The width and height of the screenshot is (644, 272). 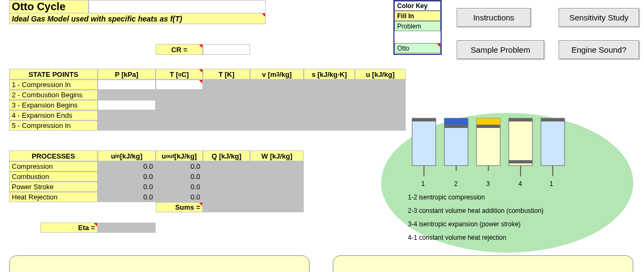 What do you see at coordinates (179, 167) in the screenshot?
I see `proc-uout-1: 0.0` at bounding box center [179, 167].